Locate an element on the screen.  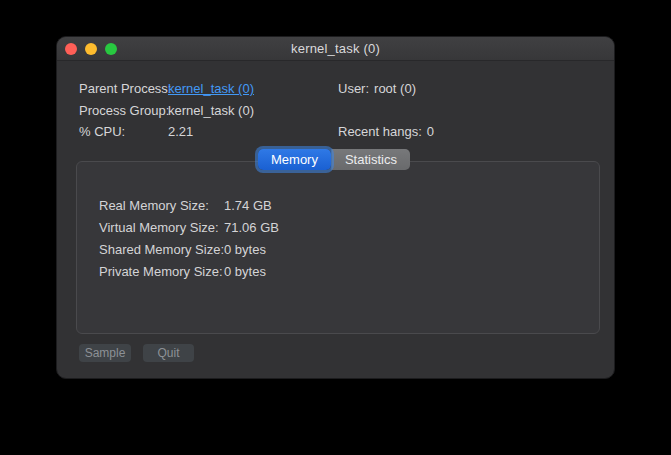
shared-memory-label: Shared Memory Size: is located at coordinates (162, 250).